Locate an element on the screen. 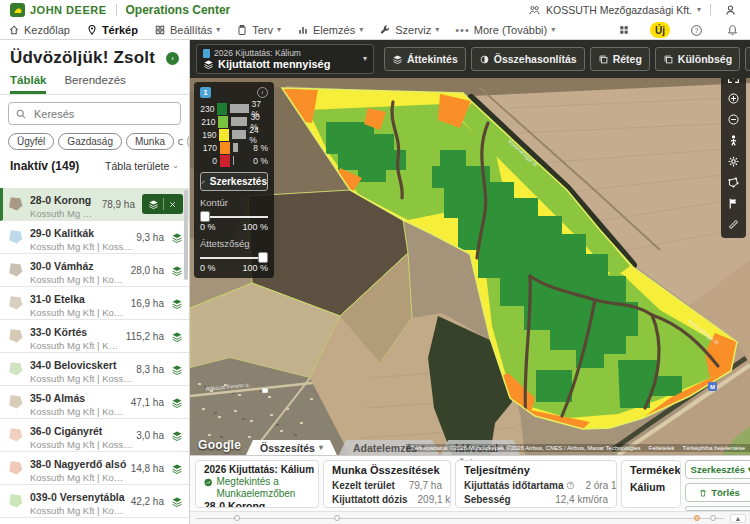 This screenshot has height=524, width=750. nav-kezdolap: Kezdőlap is located at coordinates (39, 30).